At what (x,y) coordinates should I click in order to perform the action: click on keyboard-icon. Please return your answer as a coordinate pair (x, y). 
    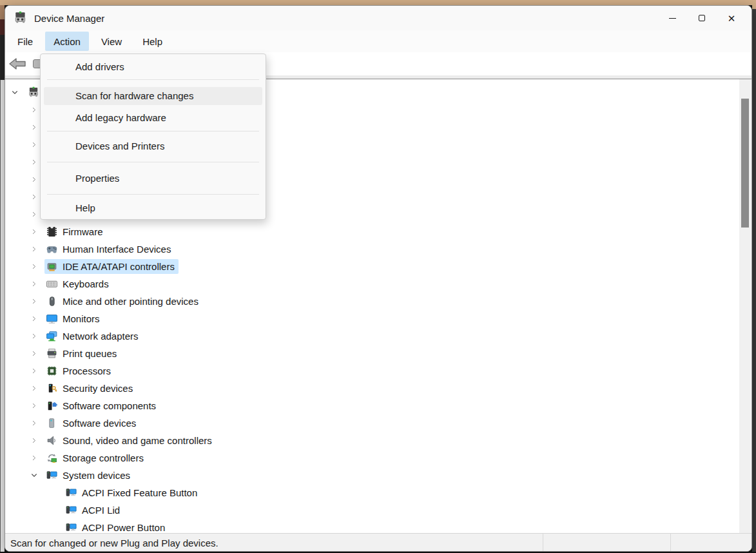
    Looking at the image, I should click on (52, 284).